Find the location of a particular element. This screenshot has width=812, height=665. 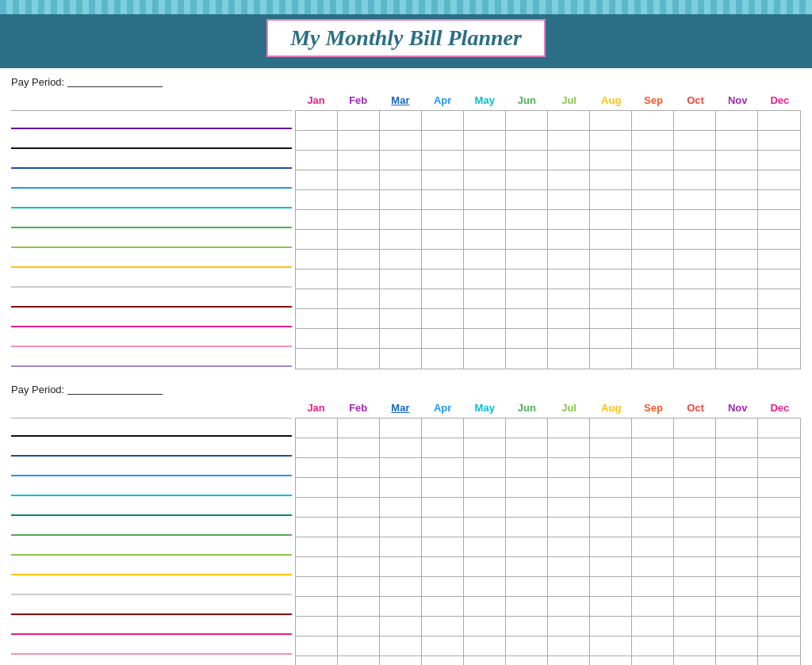

pay-period-label-1: Pay Period: is located at coordinates (38, 82).